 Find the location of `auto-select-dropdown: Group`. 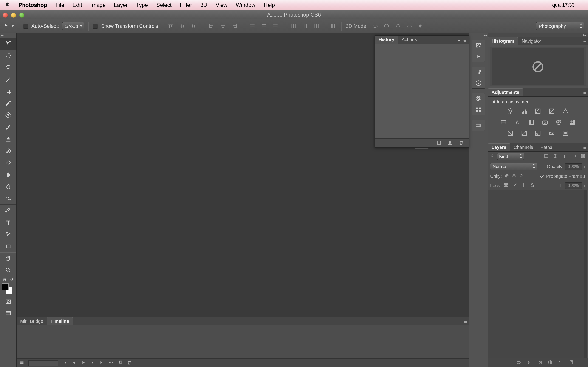

auto-select-dropdown: Group is located at coordinates (73, 26).